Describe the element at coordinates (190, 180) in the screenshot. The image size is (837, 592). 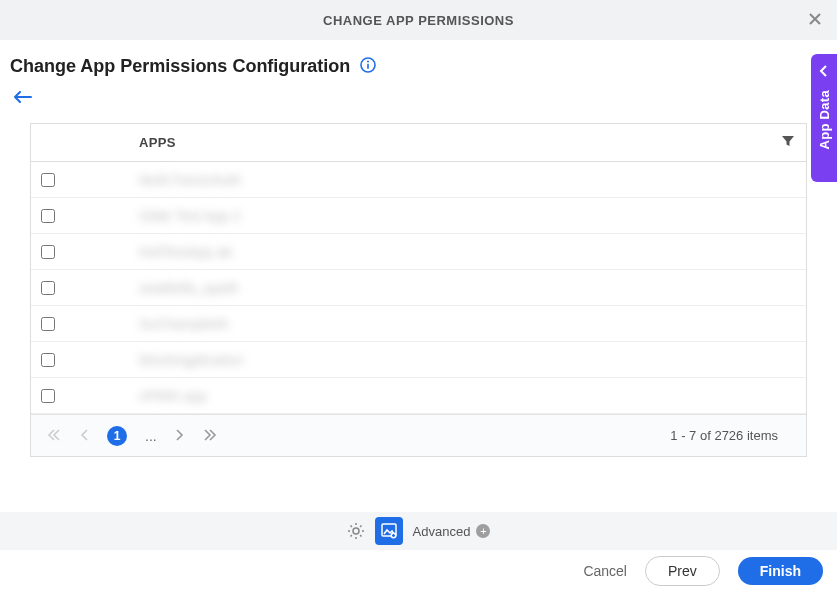
I see `app-name: Multi FactorAuth` at that location.